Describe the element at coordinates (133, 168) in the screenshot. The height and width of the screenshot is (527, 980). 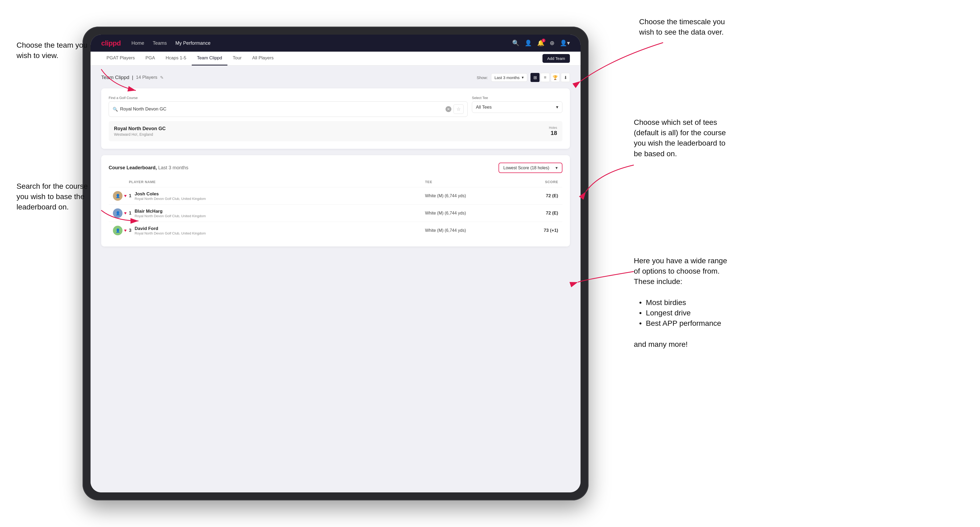
I see `leaderboard-title-text: Course Leaderboard,` at that location.